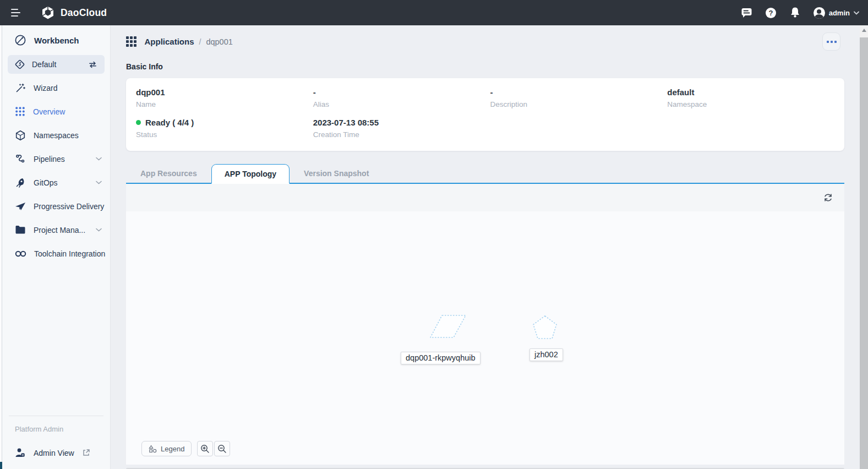  Describe the element at coordinates (545, 329) in the screenshot. I see `topology-node-pentagon` at that location.